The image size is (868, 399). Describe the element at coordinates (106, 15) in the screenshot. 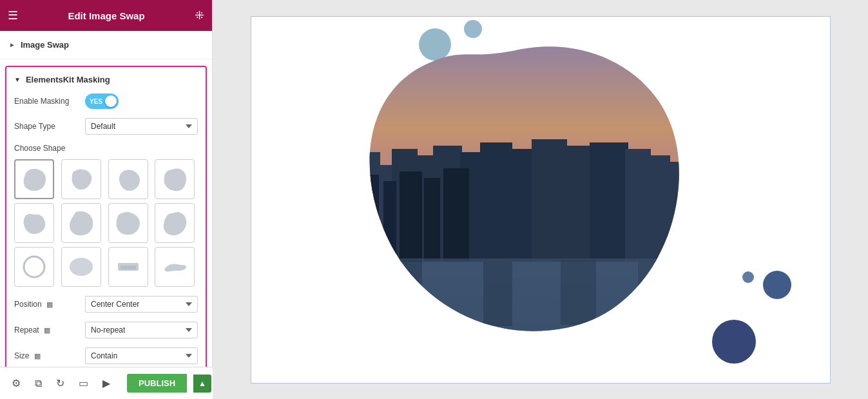

I see `sidebar-title: Edit Image Swap` at that location.